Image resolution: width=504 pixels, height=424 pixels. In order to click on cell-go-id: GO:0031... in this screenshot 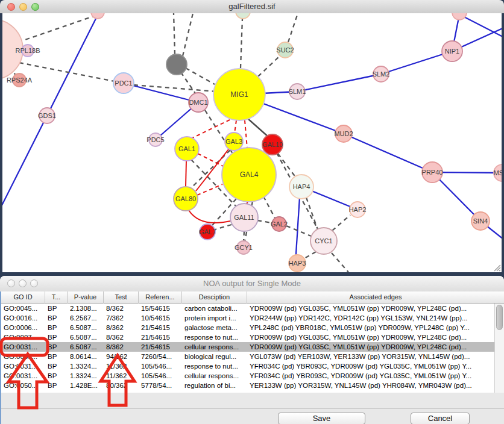, I will do `click(23, 347)`.